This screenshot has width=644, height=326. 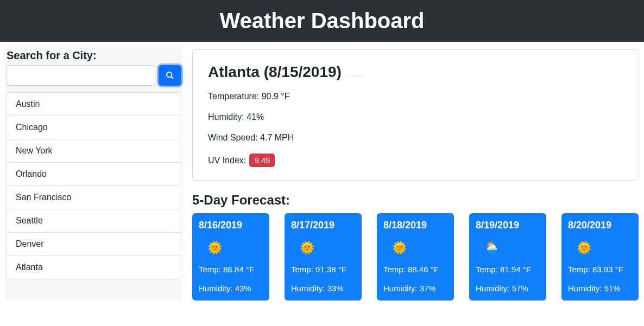 What do you see at coordinates (508, 269) in the screenshot?
I see `forecast-temp: Temp: 81.94 °F` at bounding box center [508, 269].